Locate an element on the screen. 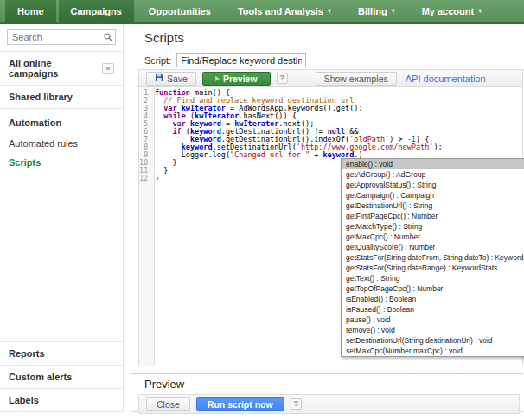 The image size is (524, 420). preview-toolbar: Close Run script now ? is located at coordinates (329, 404).